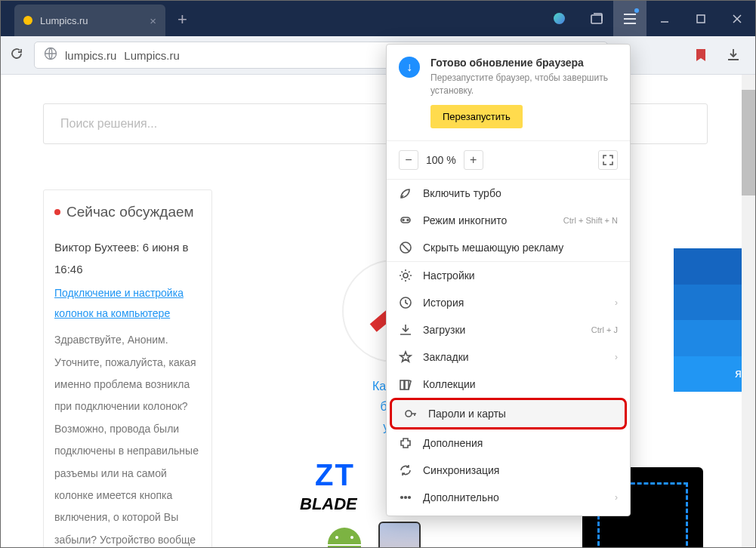 The width and height of the screenshot is (756, 548). I want to click on discussion-card: Сейчас обсуждаем Виктор Бухтеев: 6 июня …, so click(128, 368).